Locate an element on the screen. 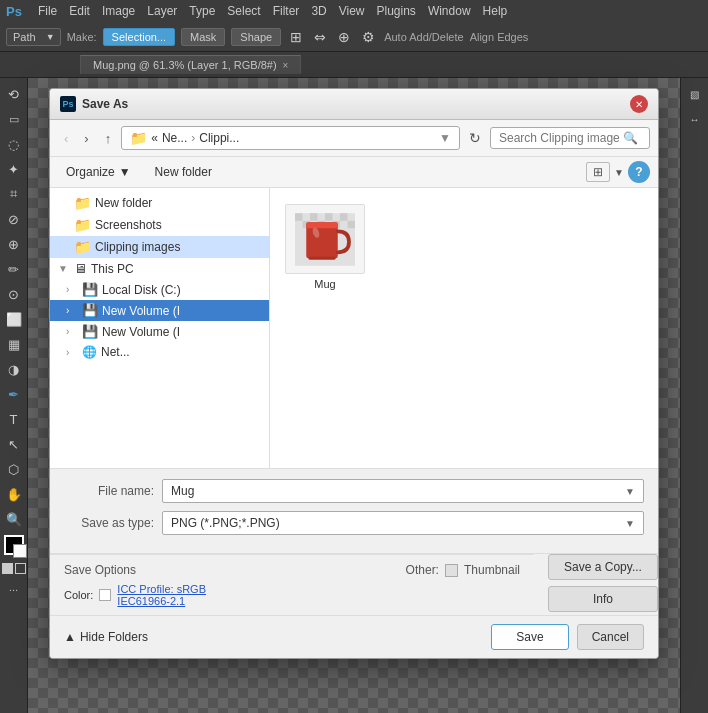 Image resolution: width=708 pixels, height=713 pixels. points-icon: ⊕ is located at coordinates (344, 37).